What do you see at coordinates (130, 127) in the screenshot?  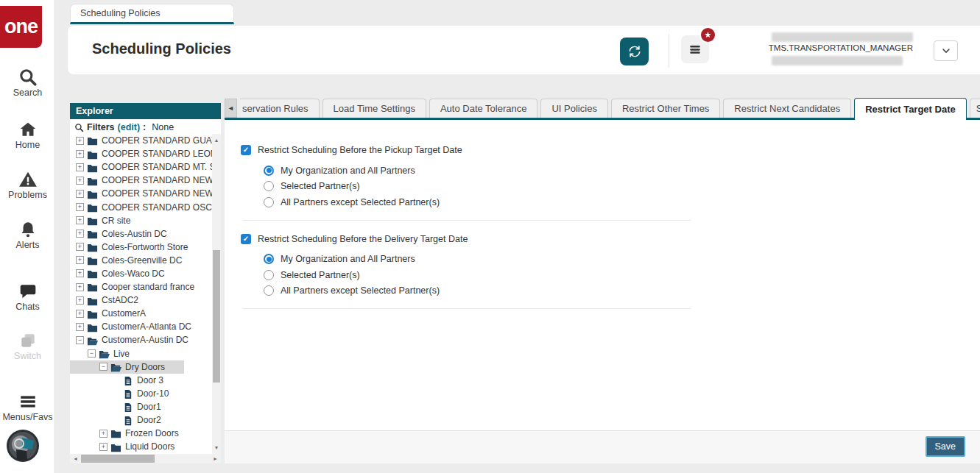 I see `filters-edit-link: (edit)` at bounding box center [130, 127].